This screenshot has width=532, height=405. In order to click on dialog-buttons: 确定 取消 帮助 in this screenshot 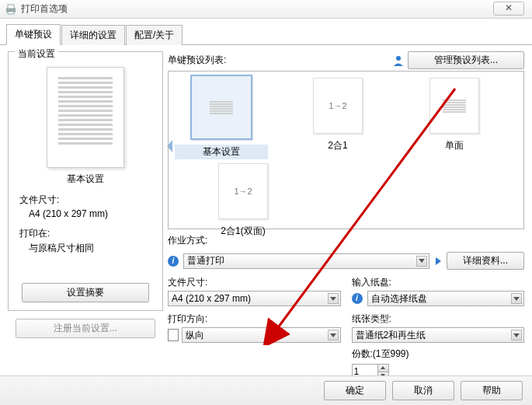, I will do `click(266, 390)`.